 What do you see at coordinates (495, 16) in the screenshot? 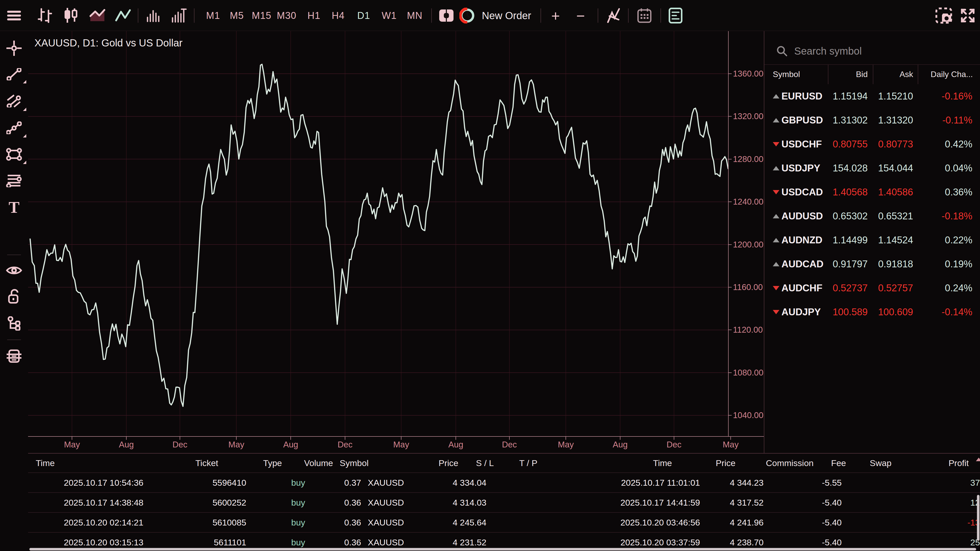
I see `new-order-button: New Order` at bounding box center [495, 16].